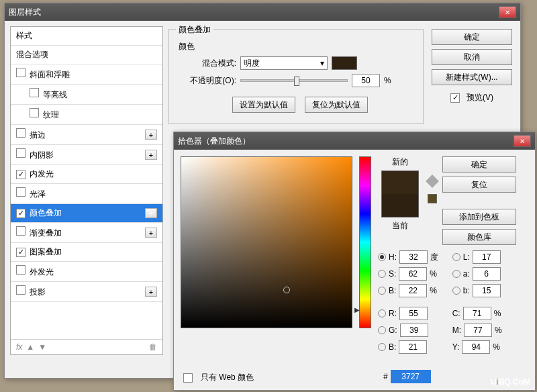 The height and width of the screenshot is (392, 537). I want to click on chevron-down-icon: ▾, so click(322, 63).